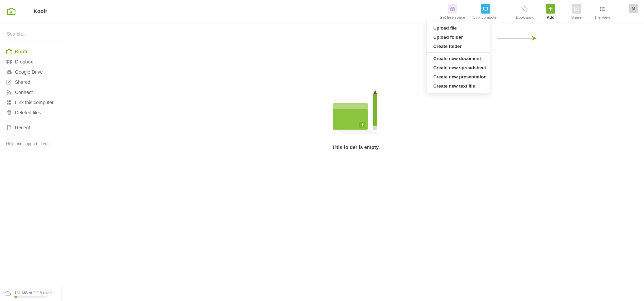 Image resolution: width=644 pixels, height=301 pixels. I want to click on dd-upload-folder: Upload folder, so click(458, 37).